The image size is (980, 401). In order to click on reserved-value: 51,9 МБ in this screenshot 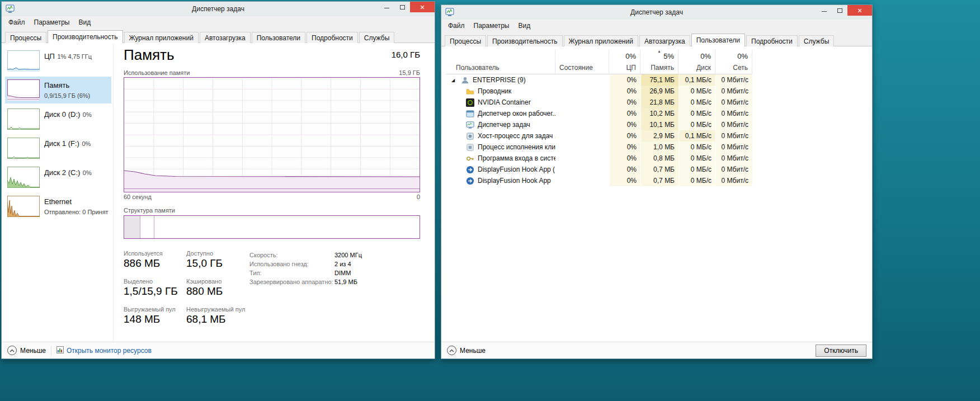, I will do `click(346, 282)`.